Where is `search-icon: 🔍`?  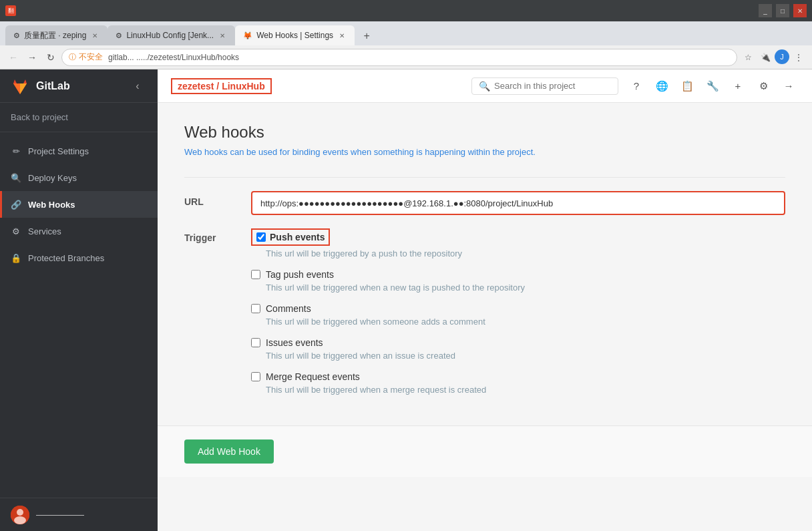
search-icon: 🔍 is located at coordinates (485, 86).